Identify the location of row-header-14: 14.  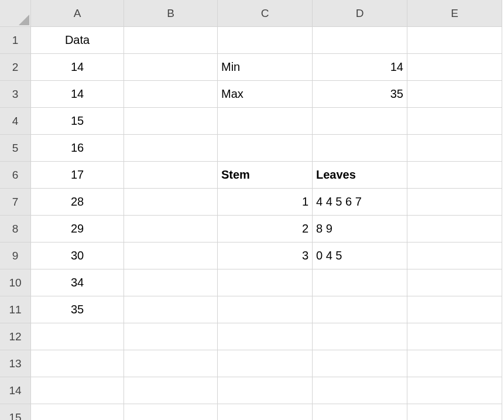
(15, 391).